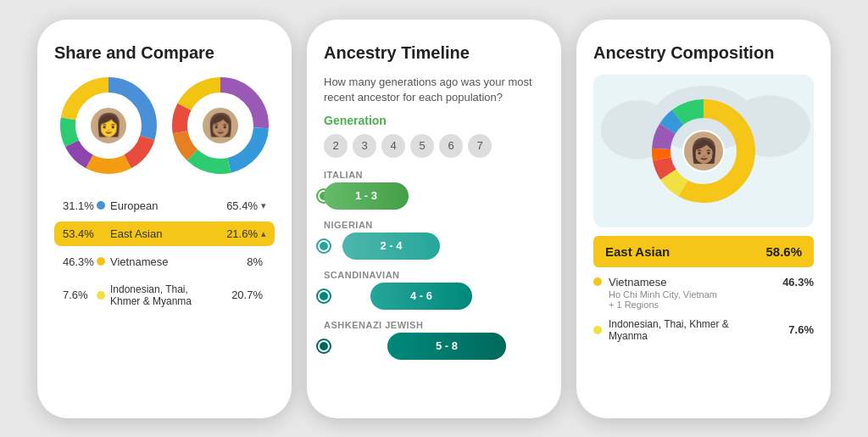 The image size is (868, 437). I want to click on dot-vietnamese, so click(101, 261).